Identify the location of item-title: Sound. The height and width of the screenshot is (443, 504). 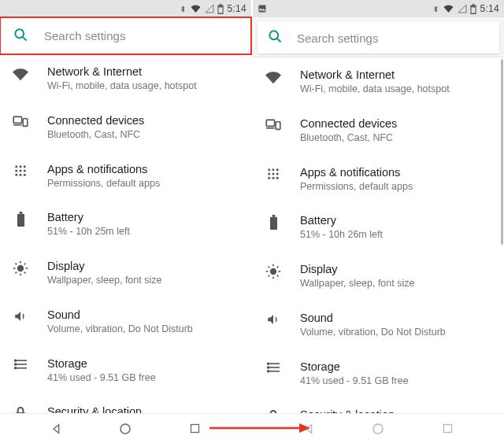
(395, 318).